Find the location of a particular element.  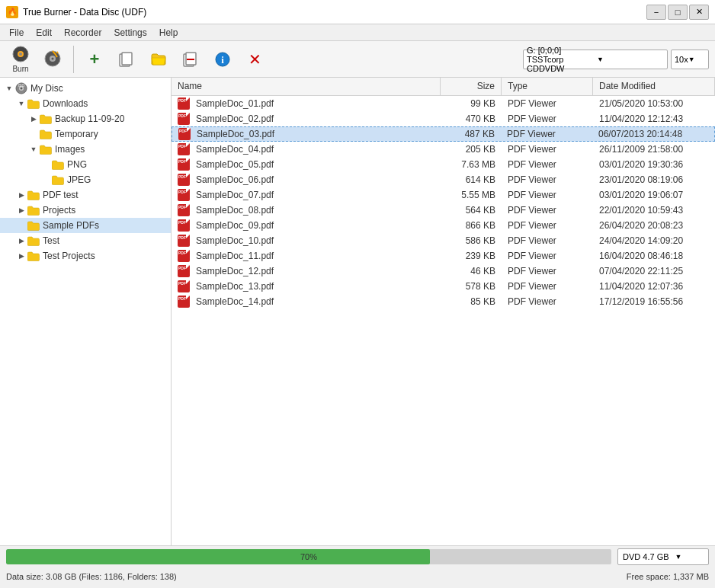

tree-item-downloads: ▼ Downloads is located at coordinates (85, 104).